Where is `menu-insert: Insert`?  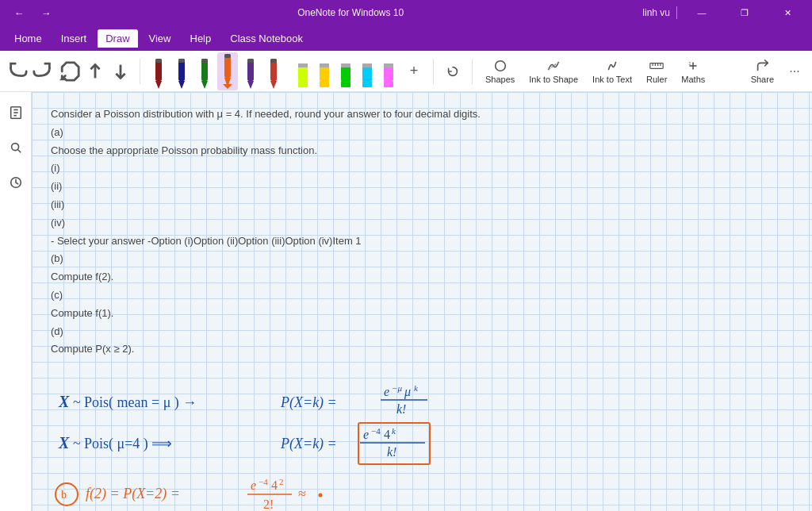
menu-insert: Insert is located at coordinates (75, 38).